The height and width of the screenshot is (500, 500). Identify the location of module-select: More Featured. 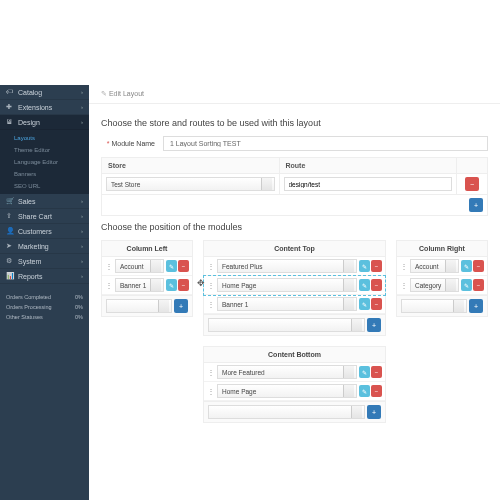
(287, 372).